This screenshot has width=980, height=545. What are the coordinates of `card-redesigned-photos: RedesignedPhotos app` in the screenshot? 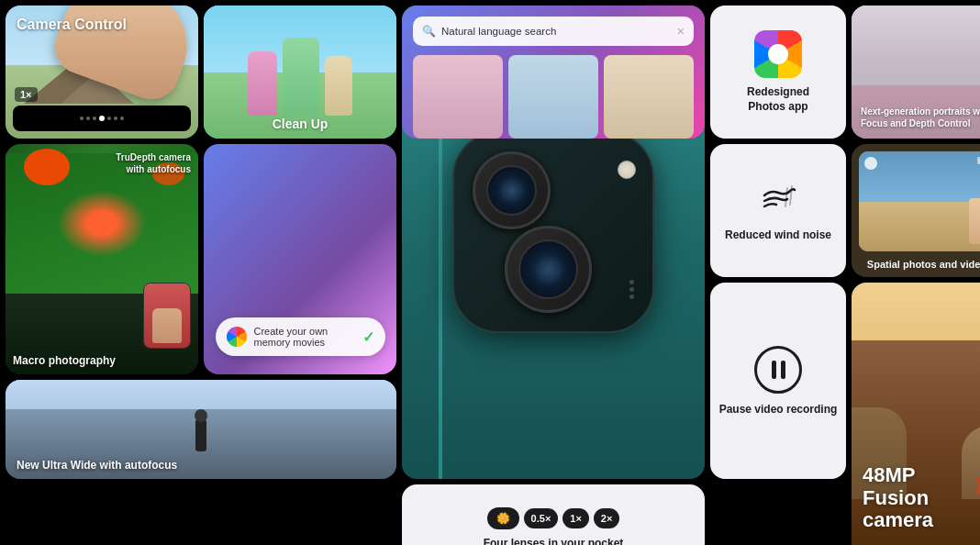 It's located at (778, 72).